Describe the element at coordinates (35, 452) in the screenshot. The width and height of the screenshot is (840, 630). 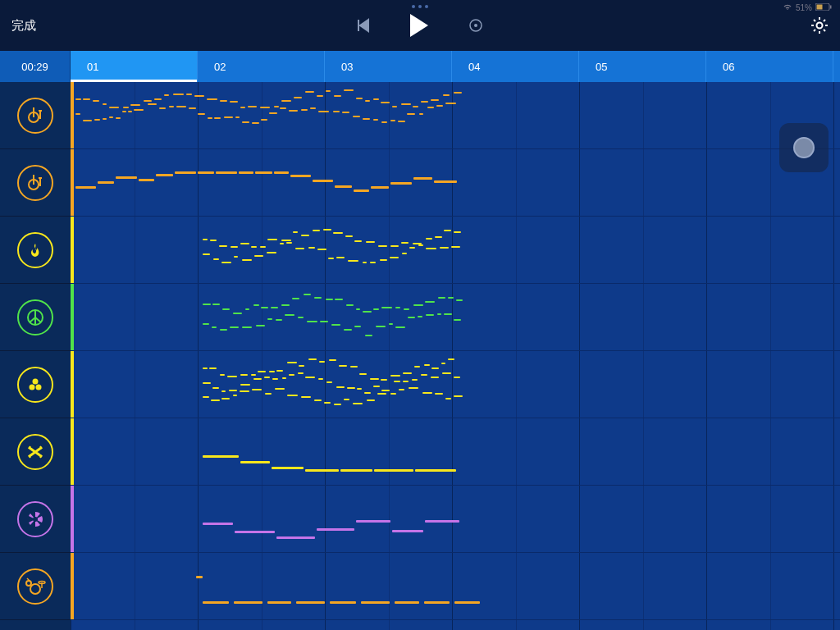
I see `cross-icon` at that location.